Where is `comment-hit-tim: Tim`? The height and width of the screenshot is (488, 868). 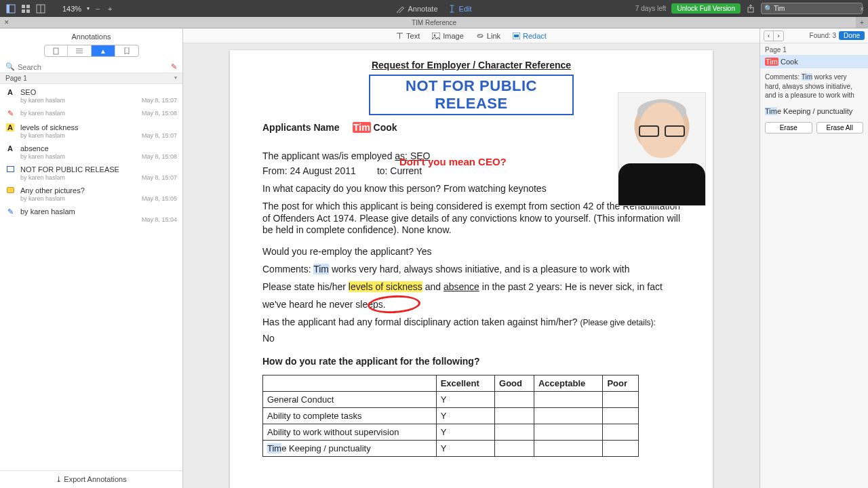 comment-hit-tim: Tim is located at coordinates (321, 269).